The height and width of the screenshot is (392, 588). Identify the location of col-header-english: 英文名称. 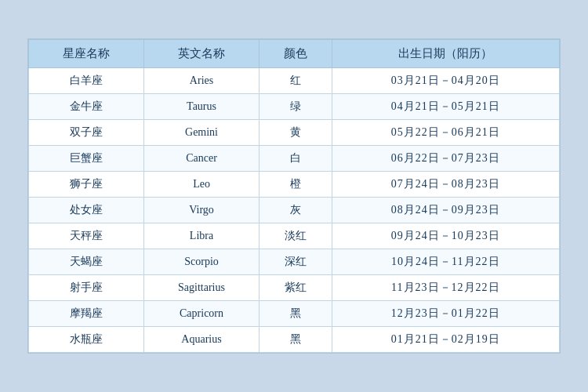
(202, 54).